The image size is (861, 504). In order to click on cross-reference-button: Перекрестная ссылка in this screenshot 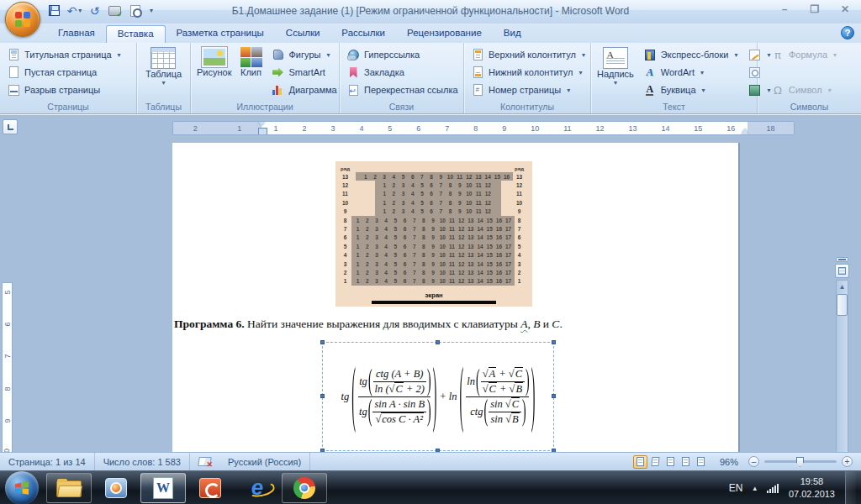, I will do `click(402, 90)`.